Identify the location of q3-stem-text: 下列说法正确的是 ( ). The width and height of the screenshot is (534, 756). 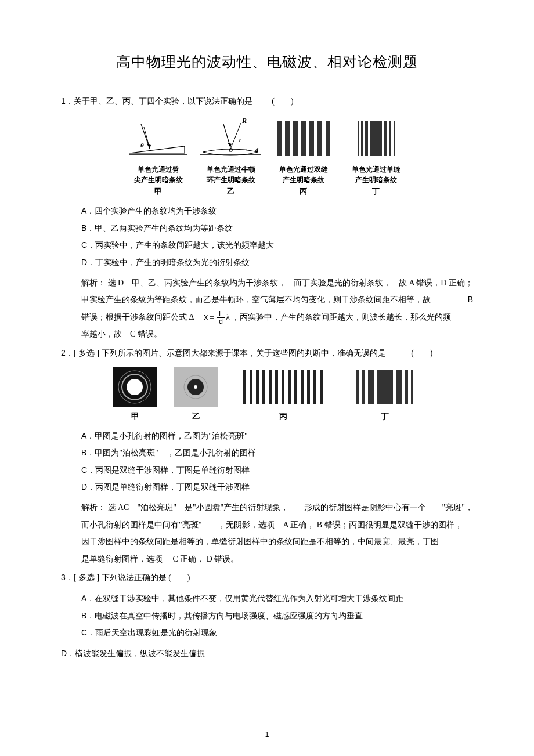
(145, 578).